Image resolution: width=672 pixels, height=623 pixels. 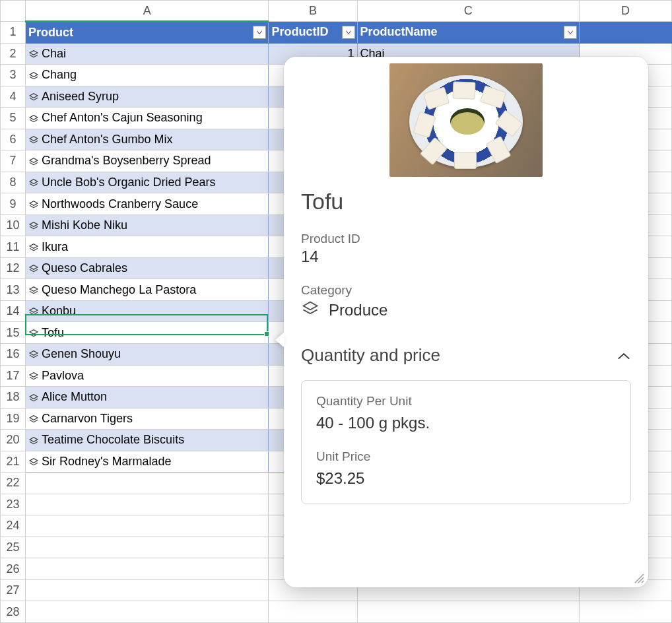 I want to click on row-header: 11, so click(x=13, y=247).